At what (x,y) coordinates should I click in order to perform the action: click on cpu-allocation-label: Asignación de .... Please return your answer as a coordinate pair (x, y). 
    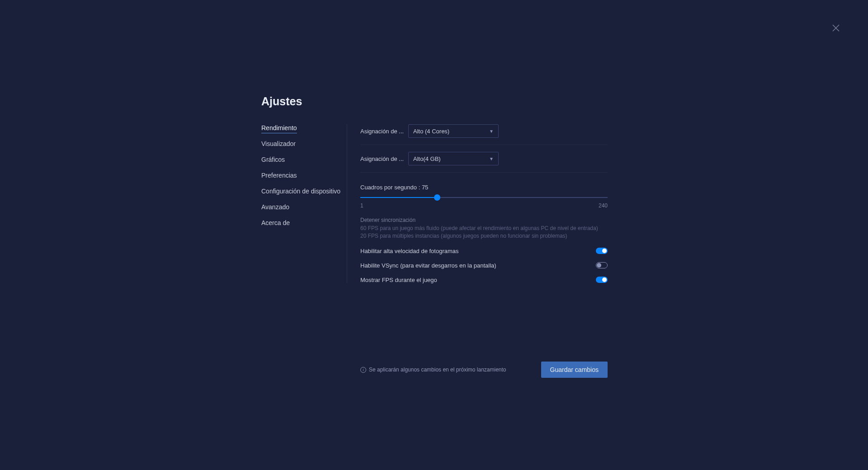
    Looking at the image, I should click on (384, 131).